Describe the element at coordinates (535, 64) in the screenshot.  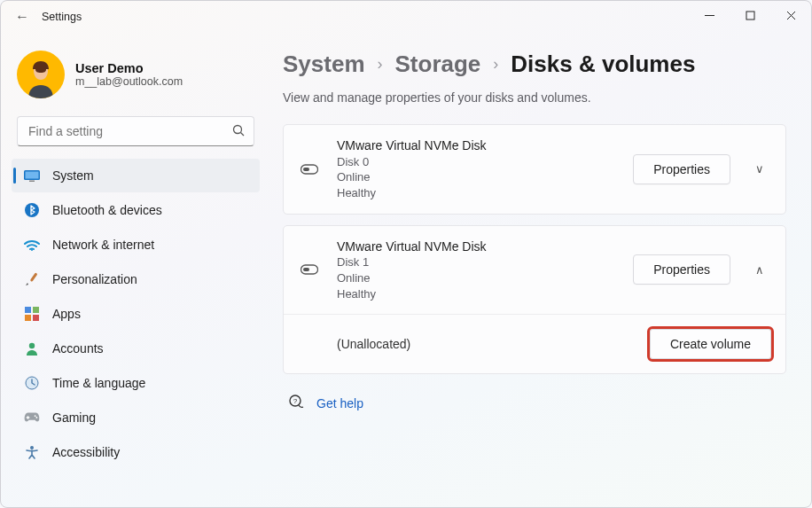
I see `breadcrumb: System › Storage › Disks & volumes` at that location.